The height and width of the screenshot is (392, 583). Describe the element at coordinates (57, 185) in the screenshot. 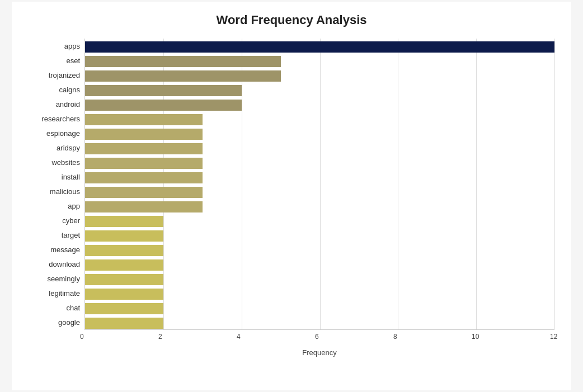

I see `y-labels: appsesettrojanizedcaignsandroidresearche…` at that location.